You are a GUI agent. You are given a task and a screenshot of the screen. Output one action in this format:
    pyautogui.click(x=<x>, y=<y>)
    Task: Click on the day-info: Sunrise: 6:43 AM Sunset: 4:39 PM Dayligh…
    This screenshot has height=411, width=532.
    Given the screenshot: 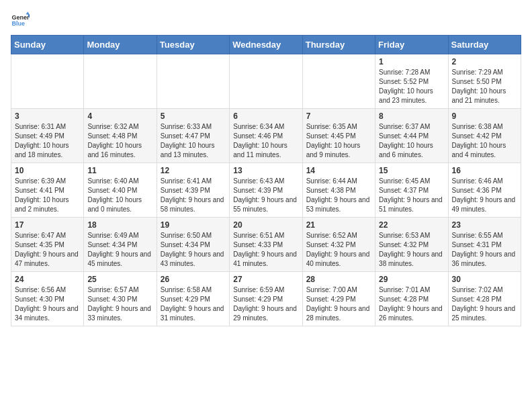 What is the action you would take?
    pyautogui.click(x=266, y=195)
    